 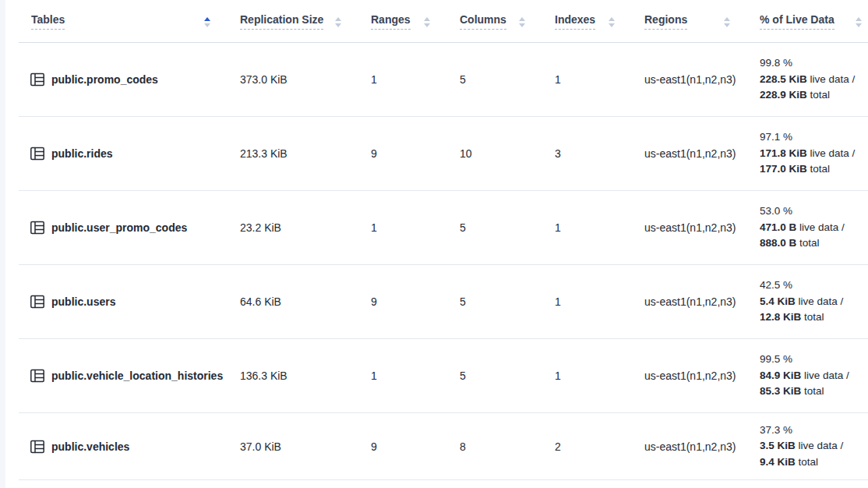 I want to click on indexes-cell: 2, so click(x=600, y=447).